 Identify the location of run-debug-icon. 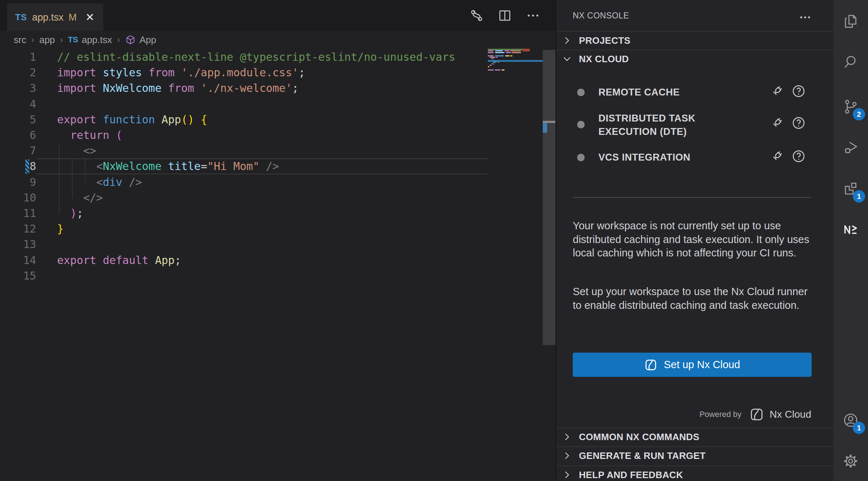
(851, 147).